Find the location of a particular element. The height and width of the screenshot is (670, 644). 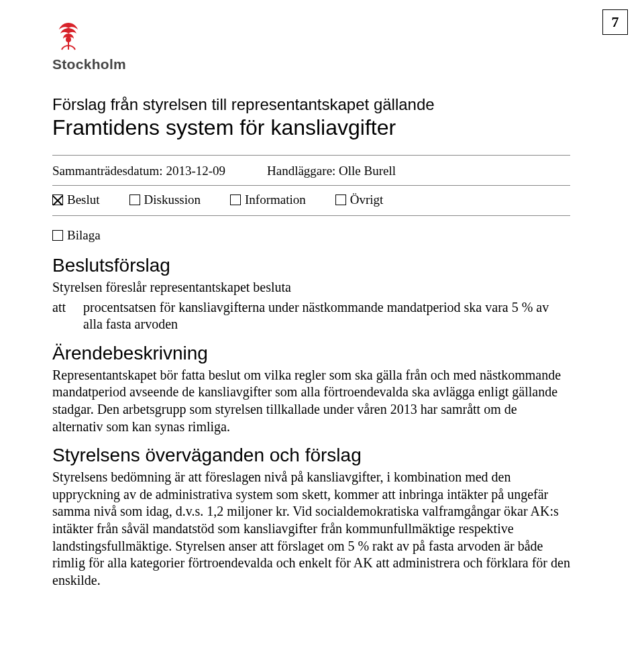

att-row: att procentsatsen för kansliavgifterna u… is located at coordinates (311, 317).